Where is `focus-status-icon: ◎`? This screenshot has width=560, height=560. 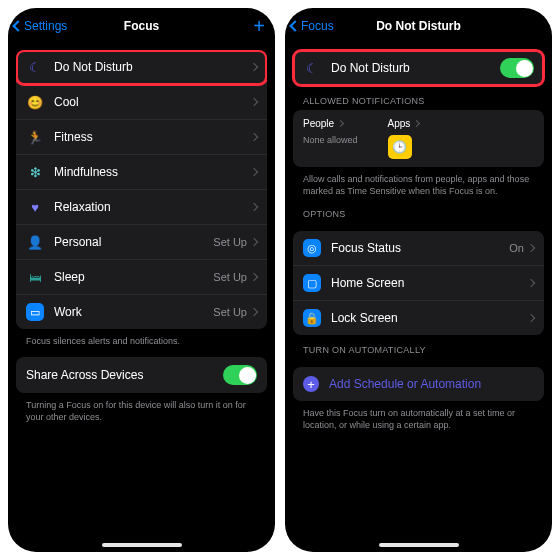
focus-status-icon: ◎ is located at coordinates (312, 248).